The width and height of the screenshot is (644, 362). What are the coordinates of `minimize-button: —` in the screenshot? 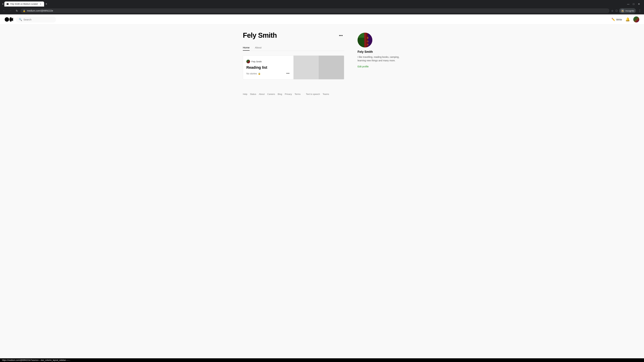 It's located at (628, 4).